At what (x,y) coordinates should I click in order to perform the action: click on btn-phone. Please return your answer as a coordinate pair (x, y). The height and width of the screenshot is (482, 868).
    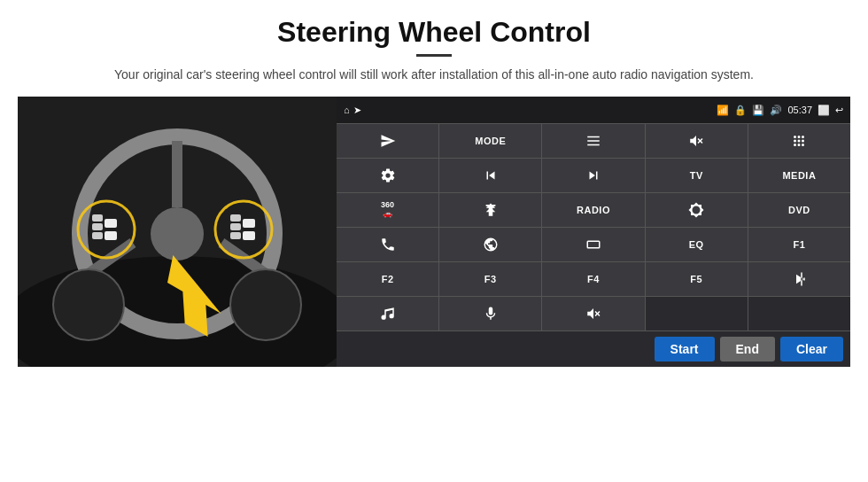
    Looking at the image, I should click on (388, 245).